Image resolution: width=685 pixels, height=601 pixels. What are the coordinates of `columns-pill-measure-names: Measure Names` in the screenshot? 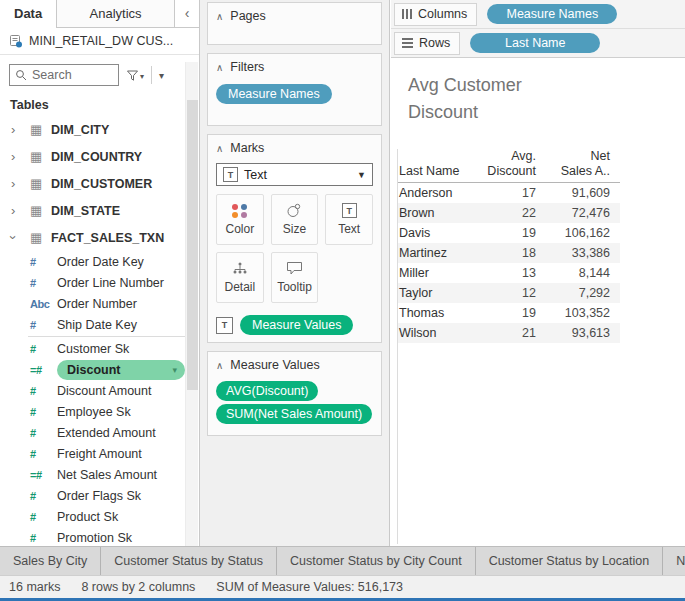 It's located at (552, 14).